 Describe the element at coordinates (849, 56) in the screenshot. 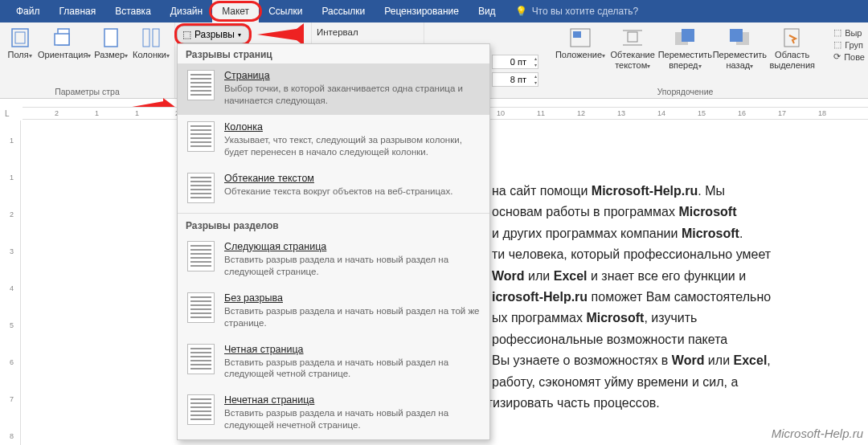

I see `rotate-button: ⟳Пове` at that location.